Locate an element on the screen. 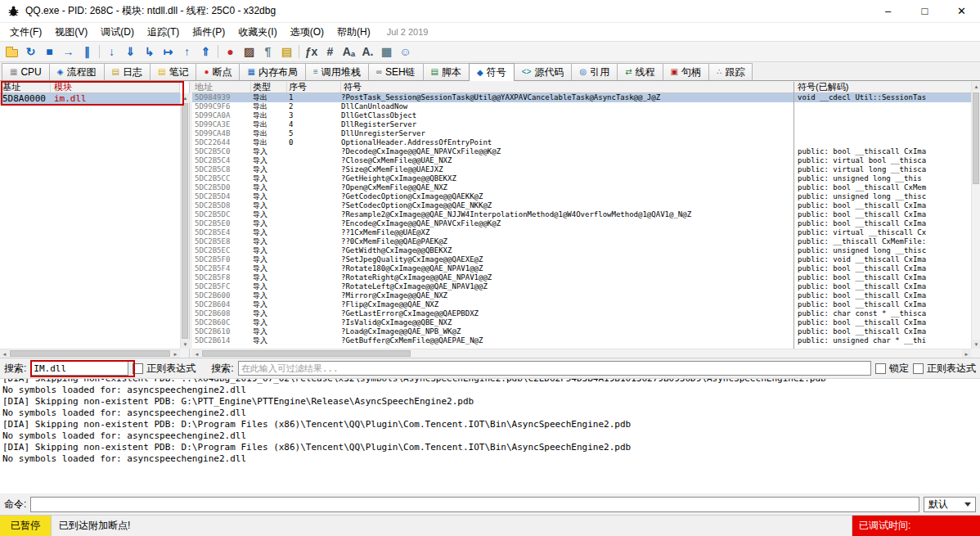 The width and height of the screenshot is (980, 536). table-row: 5DC22644导出0OptionalHeader.AddressOfEntry… is located at coordinates (582, 142).